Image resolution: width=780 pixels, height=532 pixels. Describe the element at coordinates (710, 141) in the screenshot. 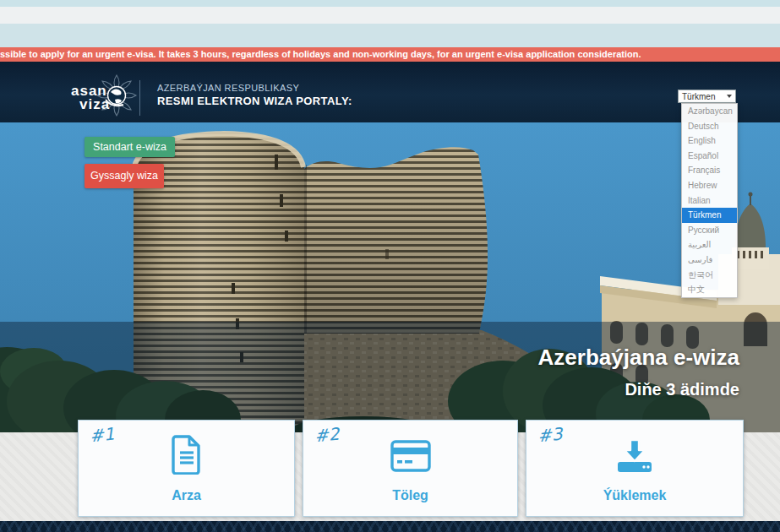

I see `language-option: English` at that location.